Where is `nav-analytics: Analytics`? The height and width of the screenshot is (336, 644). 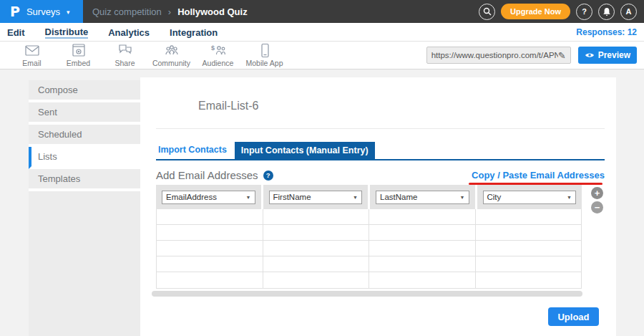
nav-analytics: Analytics is located at coordinates (129, 32).